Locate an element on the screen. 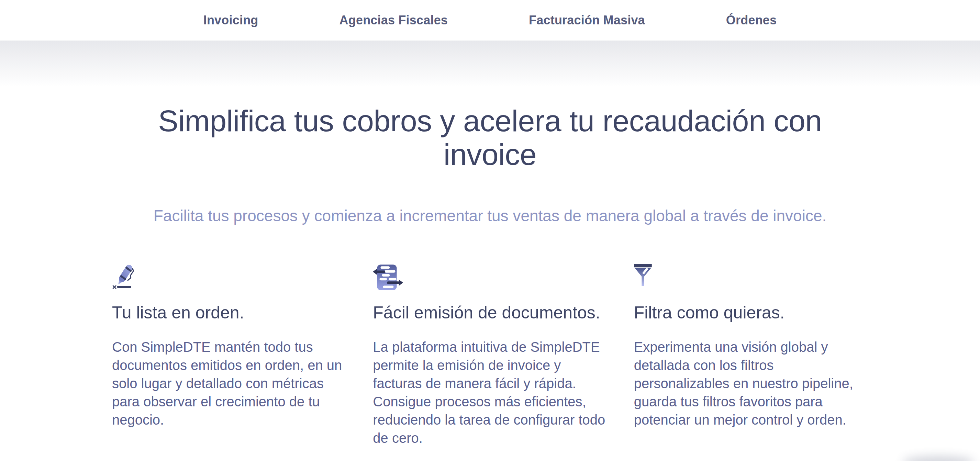 The image size is (980, 461). header-shadow-gradient is located at coordinates (490, 64).